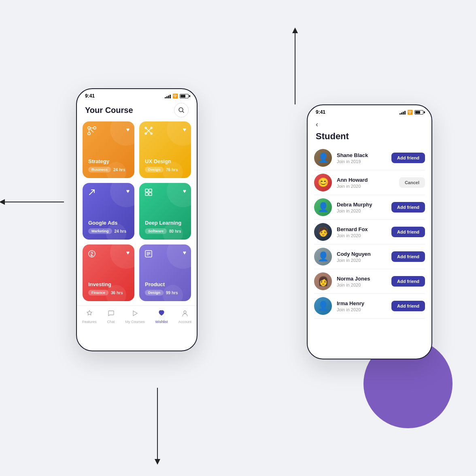 The width and height of the screenshot is (476, 476). Describe the element at coordinates (157, 424) in the screenshot. I see `arrow-down-icon` at that location.